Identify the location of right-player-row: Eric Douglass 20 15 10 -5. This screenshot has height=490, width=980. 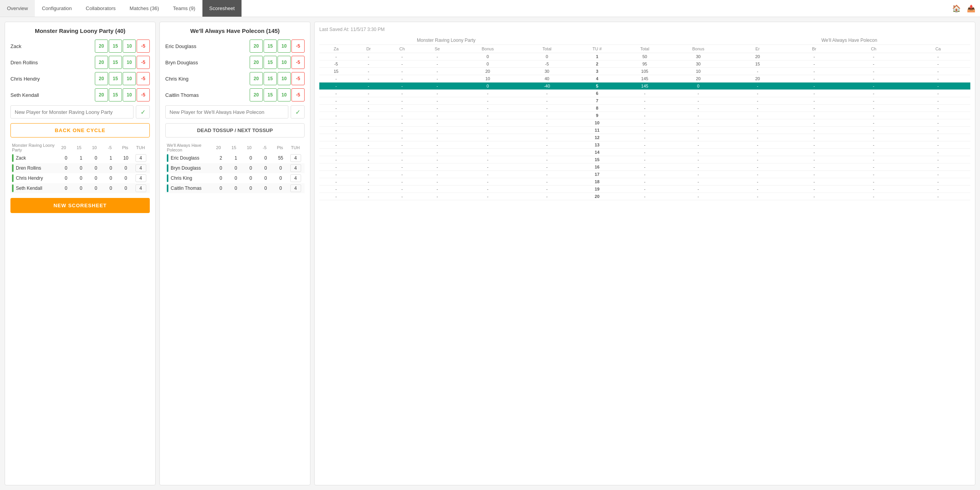
(235, 46).